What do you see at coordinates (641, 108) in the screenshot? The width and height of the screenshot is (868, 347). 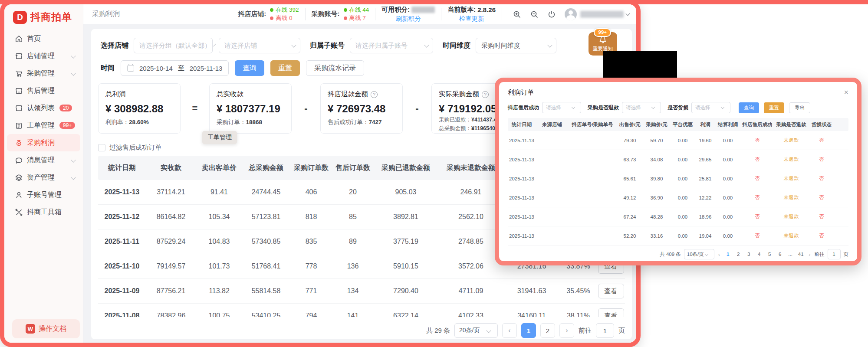 I see `refund-filter-select: 请选择` at bounding box center [641, 108].